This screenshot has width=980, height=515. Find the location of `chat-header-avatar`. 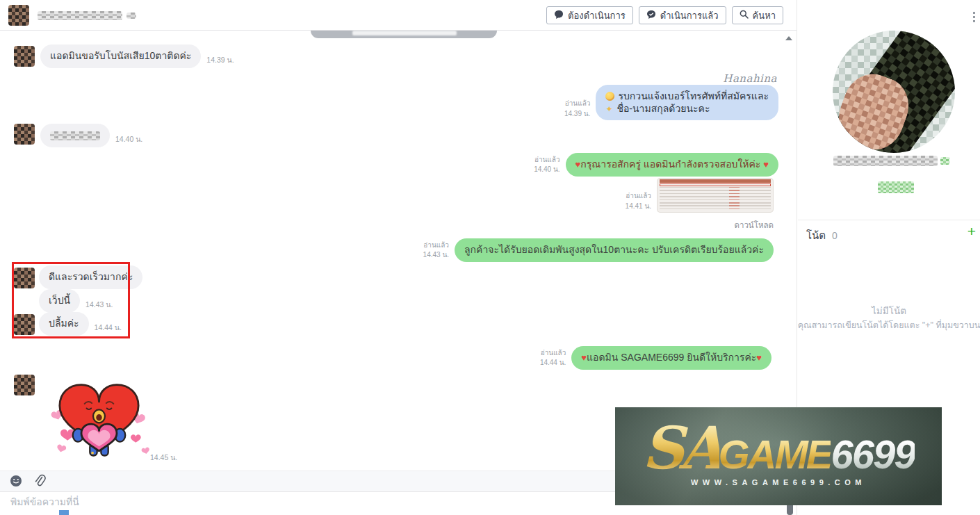

chat-header-avatar is located at coordinates (19, 15).